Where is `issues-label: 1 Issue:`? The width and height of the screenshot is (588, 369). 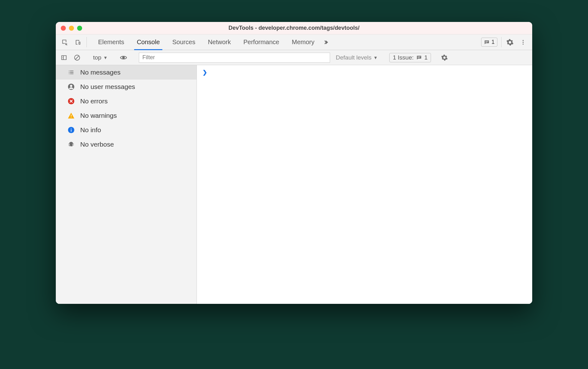 issues-label: 1 Issue: is located at coordinates (403, 58).